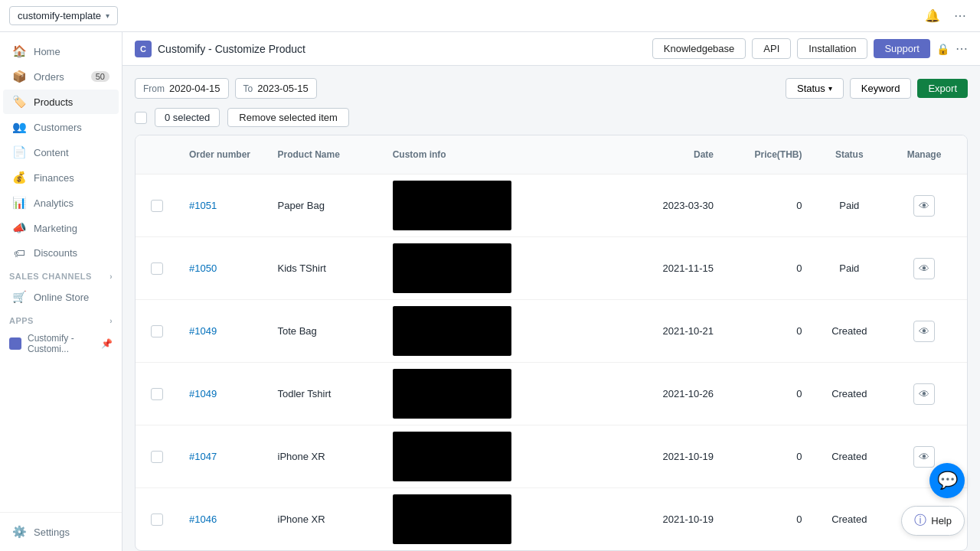 The width and height of the screenshot is (980, 551). Describe the element at coordinates (143, 49) in the screenshot. I see `plugin-logo: C` at that location.